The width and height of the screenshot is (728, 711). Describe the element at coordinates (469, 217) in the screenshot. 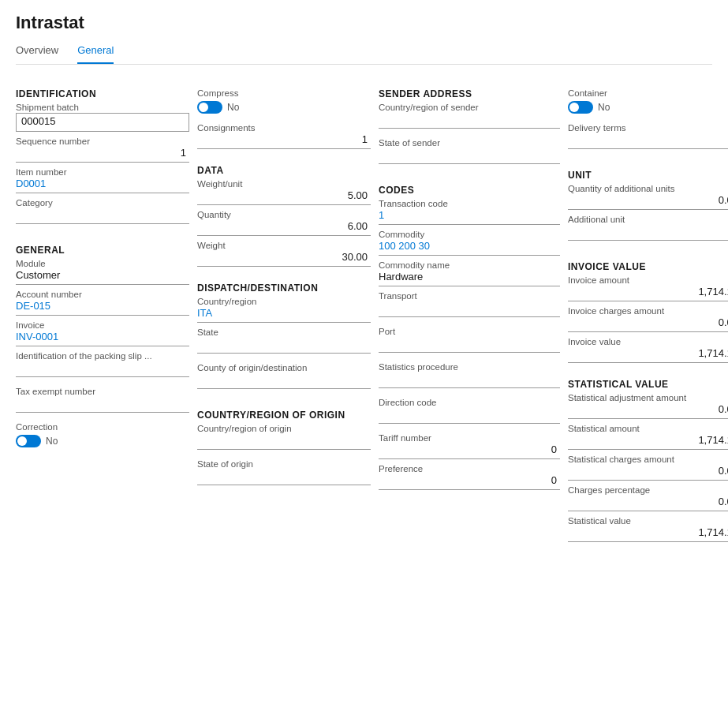

I see `transaction-code-value: 1` at that location.